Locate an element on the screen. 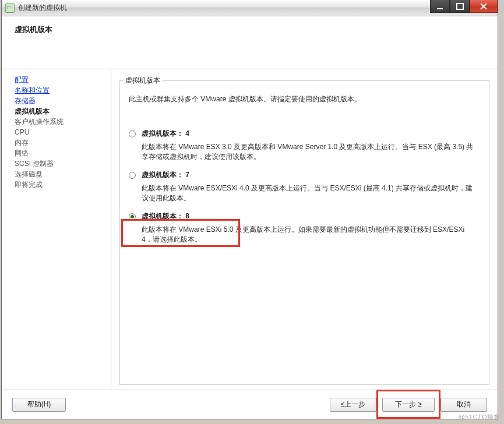 The image size is (504, 424). radio-label: 虚拟机版本： 7 is located at coordinates (165, 175).